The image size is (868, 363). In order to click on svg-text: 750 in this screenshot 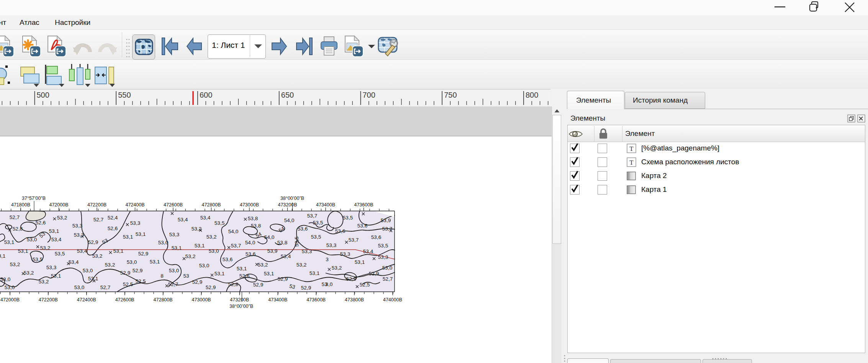, I will do `click(450, 95)`.